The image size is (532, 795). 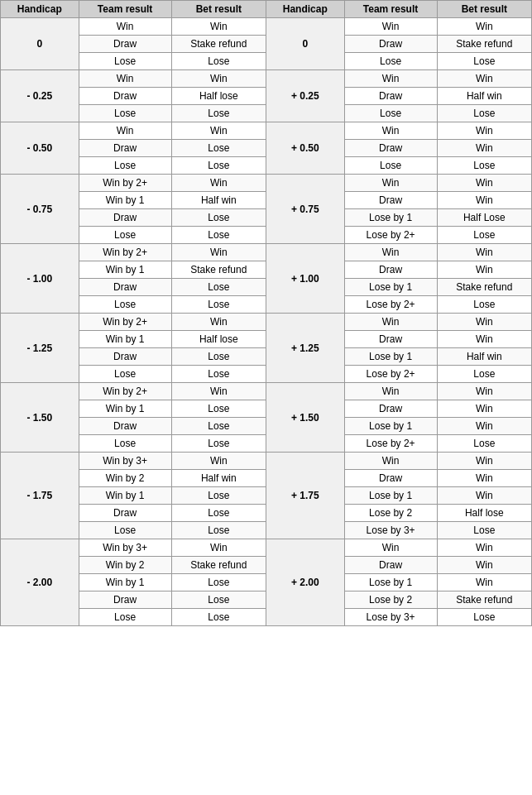 I want to click on right-handicap-cell: + 0.25, so click(x=304, y=96).